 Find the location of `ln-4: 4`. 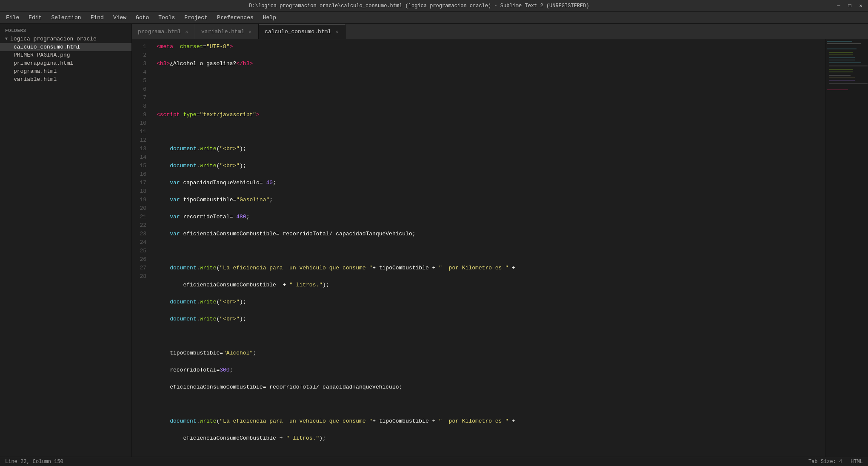

ln-4: 4 is located at coordinates (143, 72).